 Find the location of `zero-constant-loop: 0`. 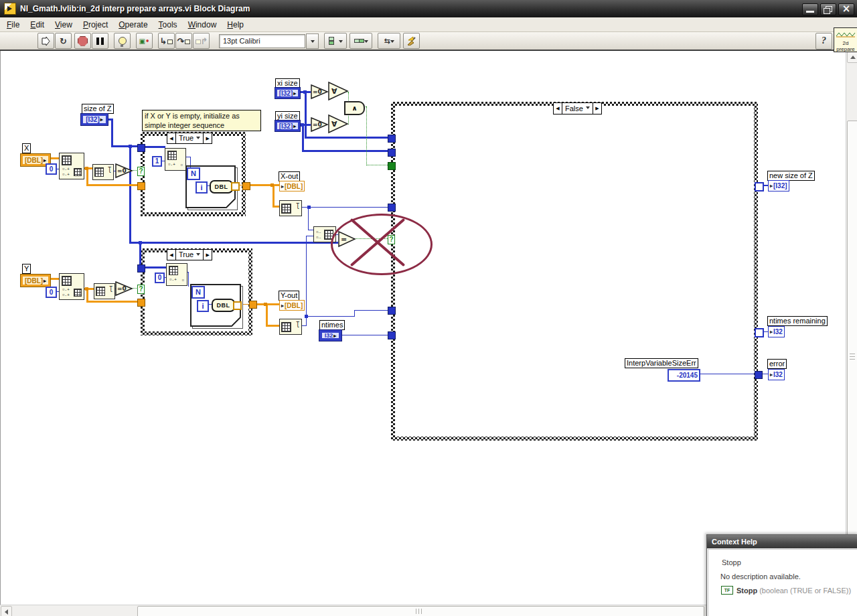

zero-constant-loop: 0 is located at coordinates (159, 278).